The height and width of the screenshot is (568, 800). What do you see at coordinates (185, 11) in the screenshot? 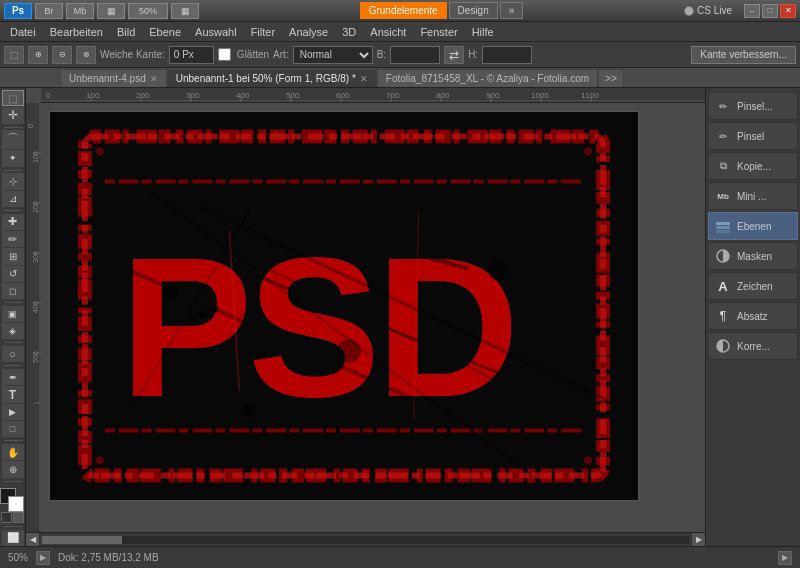
I see `view-icon: ▦` at bounding box center [185, 11].